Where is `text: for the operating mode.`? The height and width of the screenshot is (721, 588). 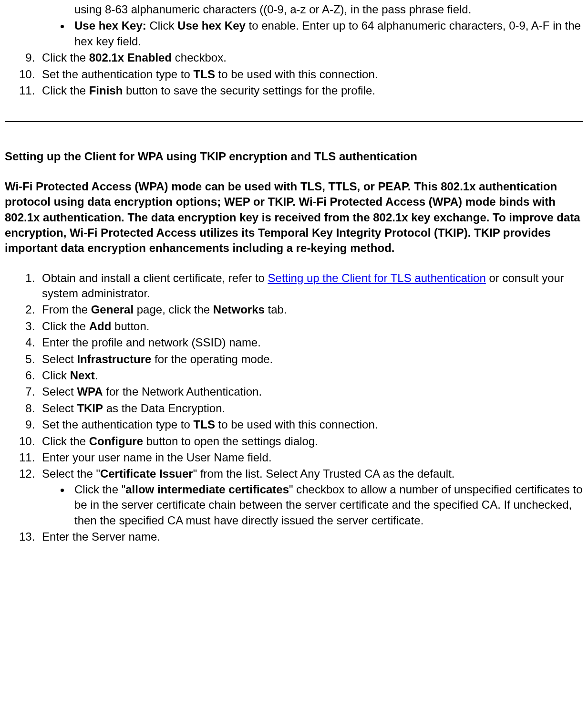
text: for the operating mode. is located at coordinates (212, 359).